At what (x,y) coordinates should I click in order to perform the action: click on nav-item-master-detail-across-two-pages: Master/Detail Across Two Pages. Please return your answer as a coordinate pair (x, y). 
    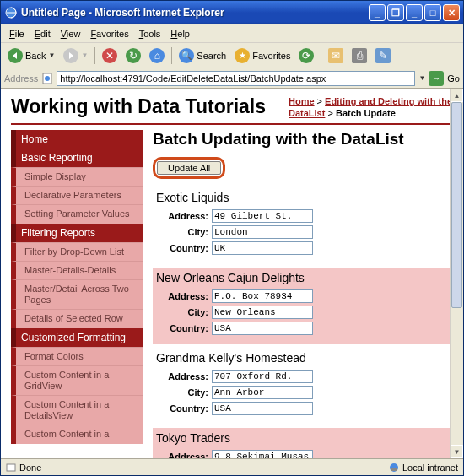
    Looking at the image, I should click on (77, 294).